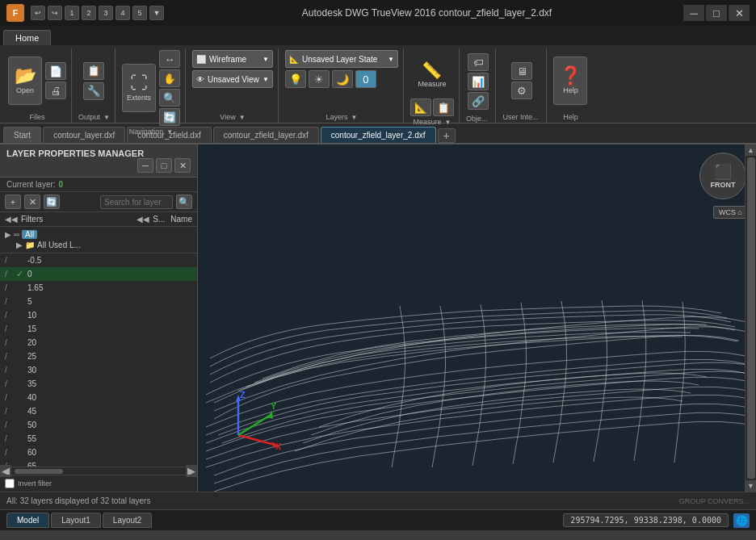 This screenshot has width=756, height=540. What do you see at coordinates (378, 135) in the screenshot?
I see `tab-contour-zfield-layer-2: contour_zfield_layer_2.dxf` at bounding box center [378, 135].